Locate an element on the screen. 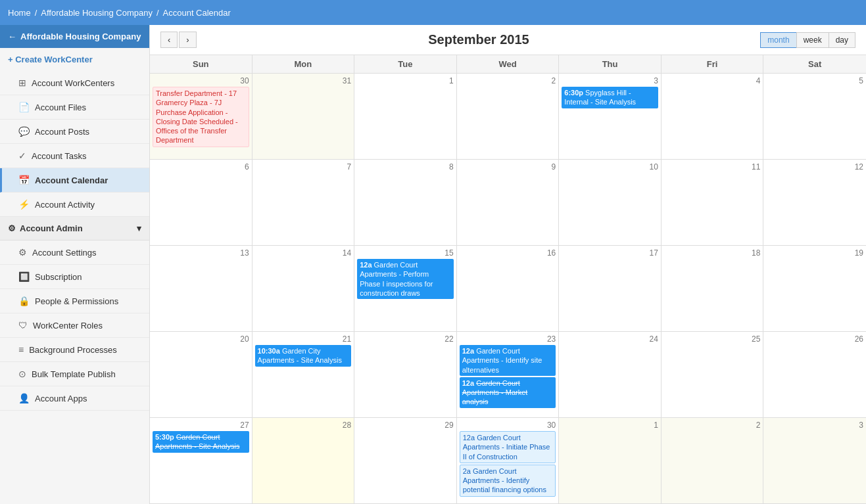 Image resolution: width=866 pixels, height=504 pixels. event-w3-d3-1: 12a Garden Court Apartments - Market ana… is located at coordinates (508, 393).